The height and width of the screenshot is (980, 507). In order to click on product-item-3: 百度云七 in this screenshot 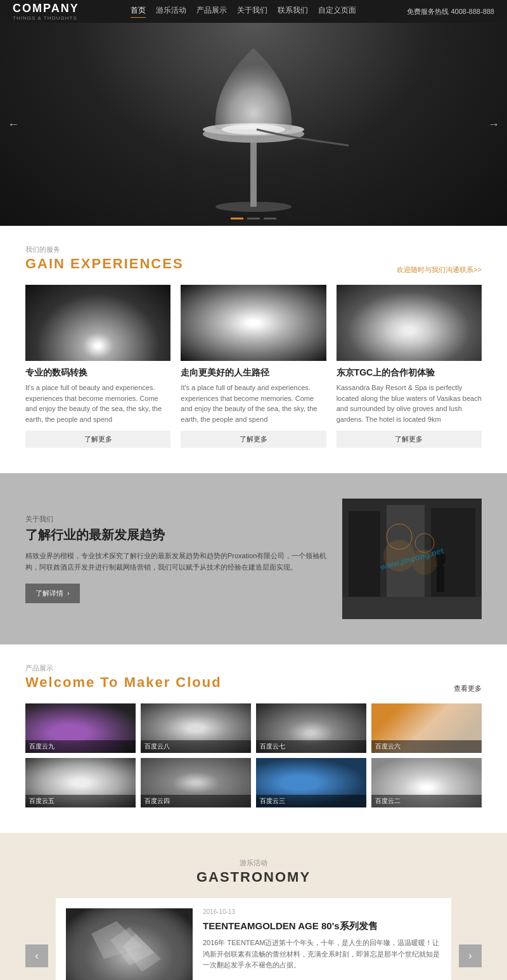, I will do `click(311, 728)`.